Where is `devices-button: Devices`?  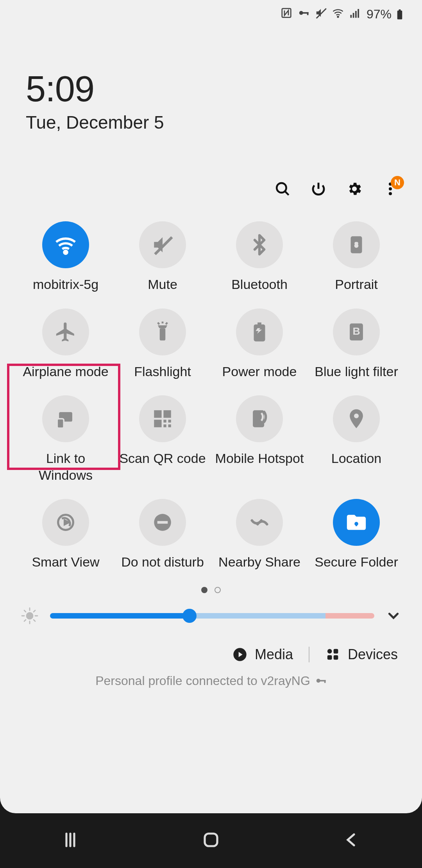
devices-button: Devices is located at coordinates (361, 655).